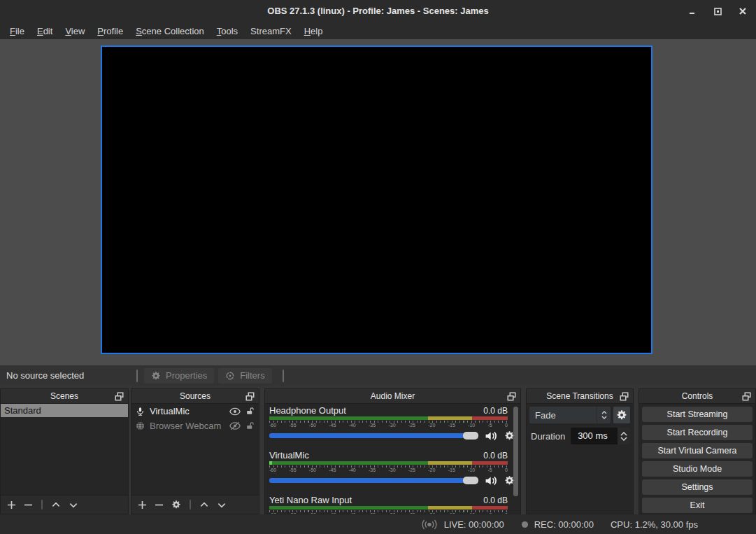  What do you see at coordinates (697, 487) in the screenshot?
I see `settings-button: Settings` at bounding box center [697, 487].